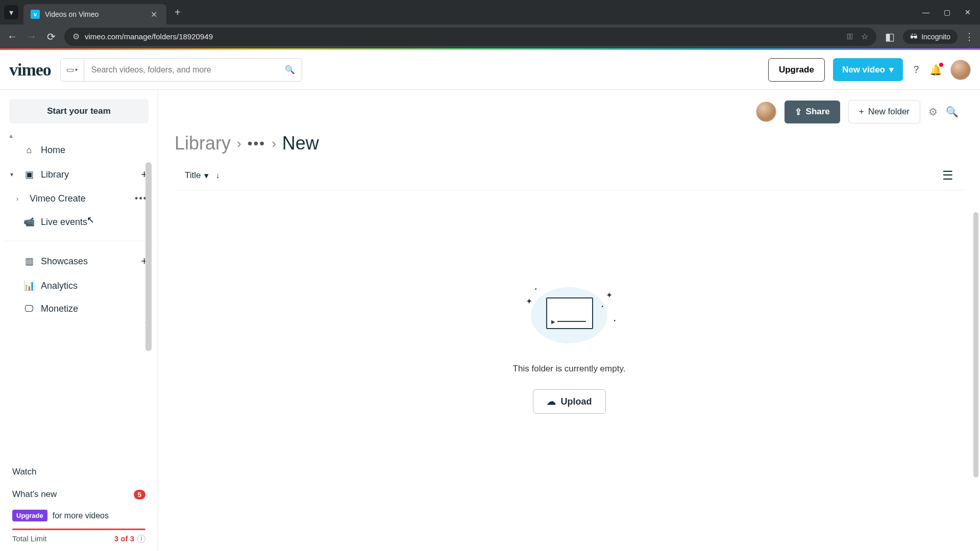 The height and width of the screenshot is (551, 980). Describe the element at coordinates (51, 37) in the screenshot. I see `reload-button: ⟳` at that location.